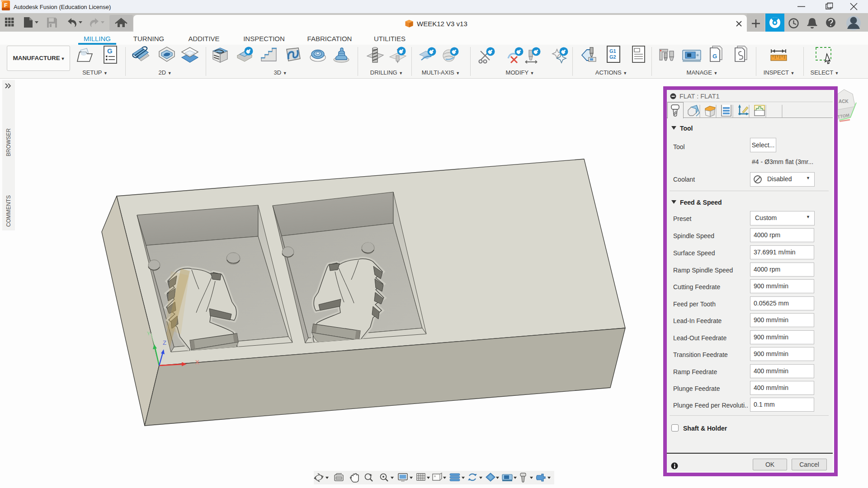 Image resolution: width=868 pixels, height=488 pixels. What do you see at coordinates (844, 101) in the screenshot?
I see `svg-text: ACK` at bounding box center [844, 101].